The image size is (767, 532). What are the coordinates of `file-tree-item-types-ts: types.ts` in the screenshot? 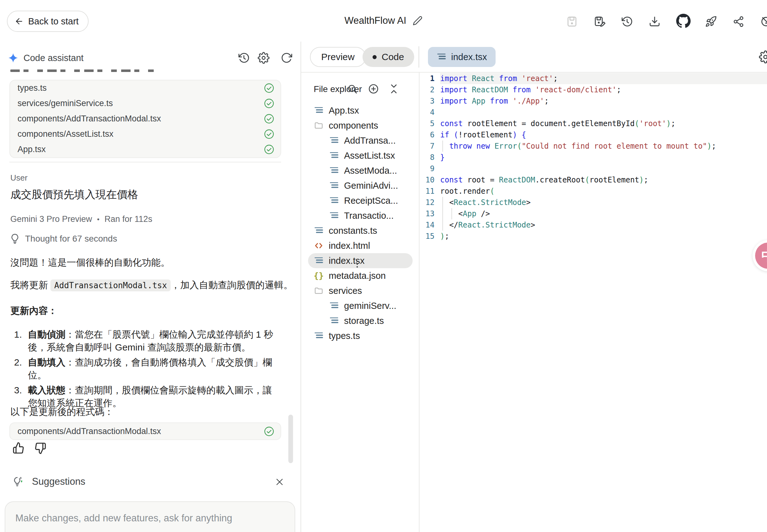 It's located at (360, 336).